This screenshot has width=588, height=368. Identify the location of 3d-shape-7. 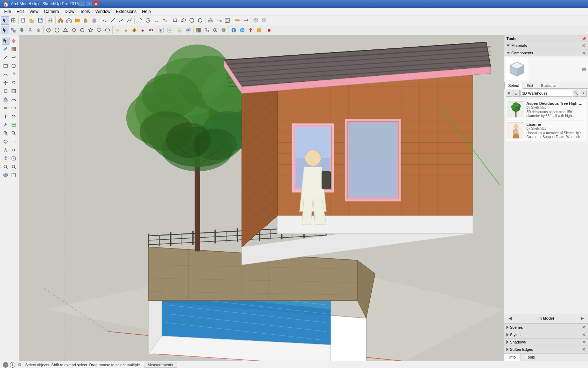
(99, 30).